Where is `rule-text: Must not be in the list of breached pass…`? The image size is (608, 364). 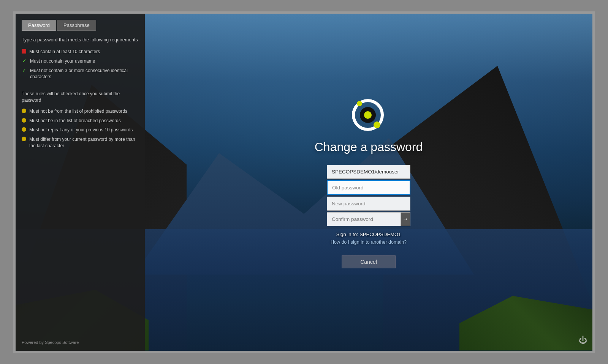
rule-text: Must not be in the list of breached pass… is located at coordinates (75, 121).